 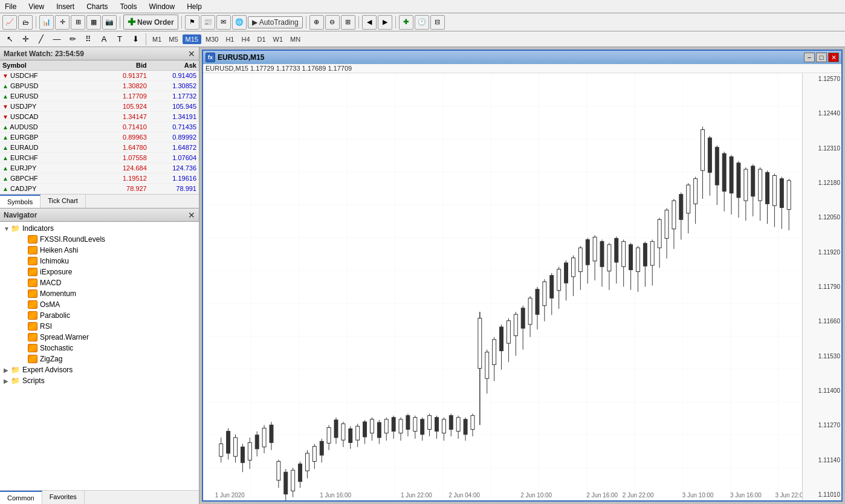 I want to click on nav-indicator-item: MACD, so click(x=99, y=283).